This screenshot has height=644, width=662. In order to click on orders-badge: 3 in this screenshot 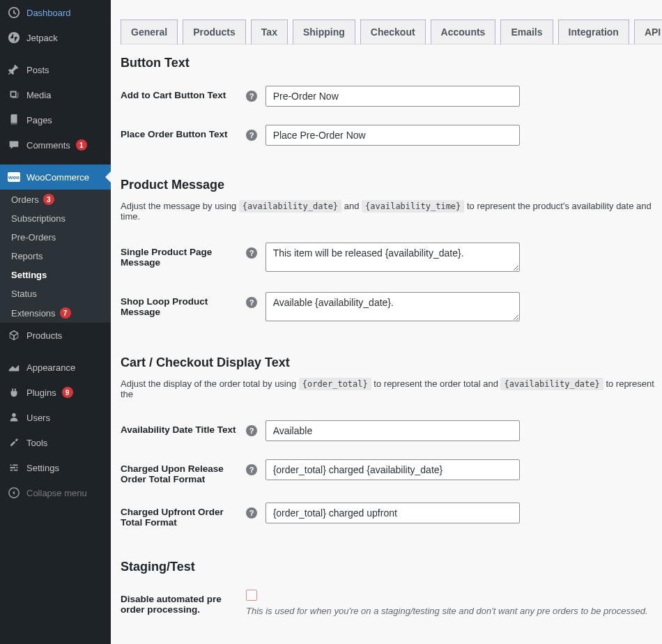, I will do `click(49, 199)`.